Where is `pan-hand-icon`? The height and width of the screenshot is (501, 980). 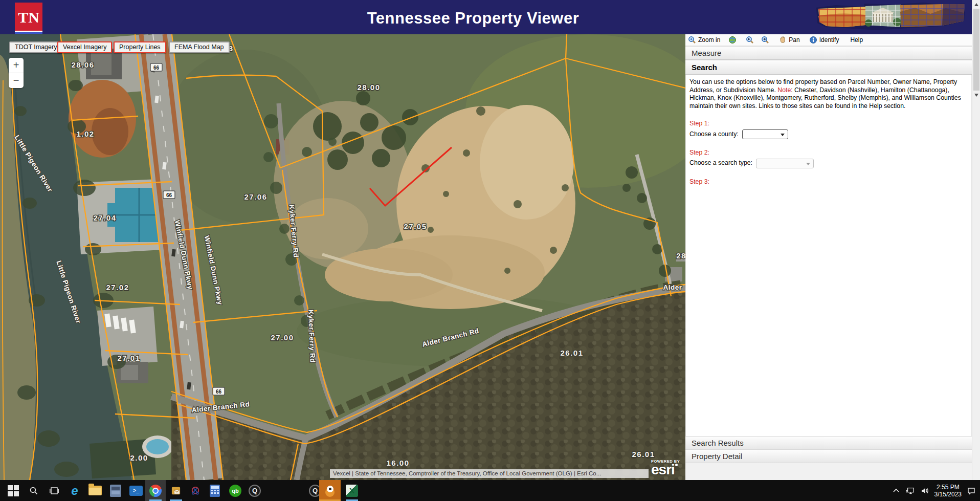
pan-hand-icon is located at coordinates (783, 40).